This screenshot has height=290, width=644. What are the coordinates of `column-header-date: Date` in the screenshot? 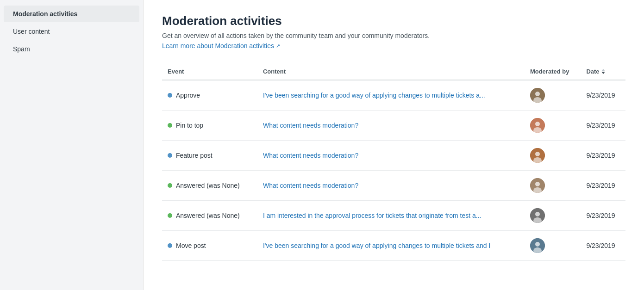 It's located at (603, 72).